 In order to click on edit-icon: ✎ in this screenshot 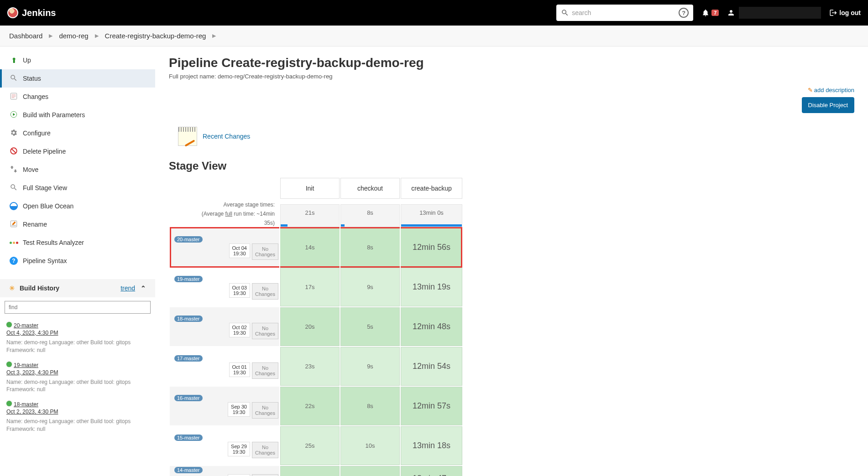, I will do `click(810, 90)`.